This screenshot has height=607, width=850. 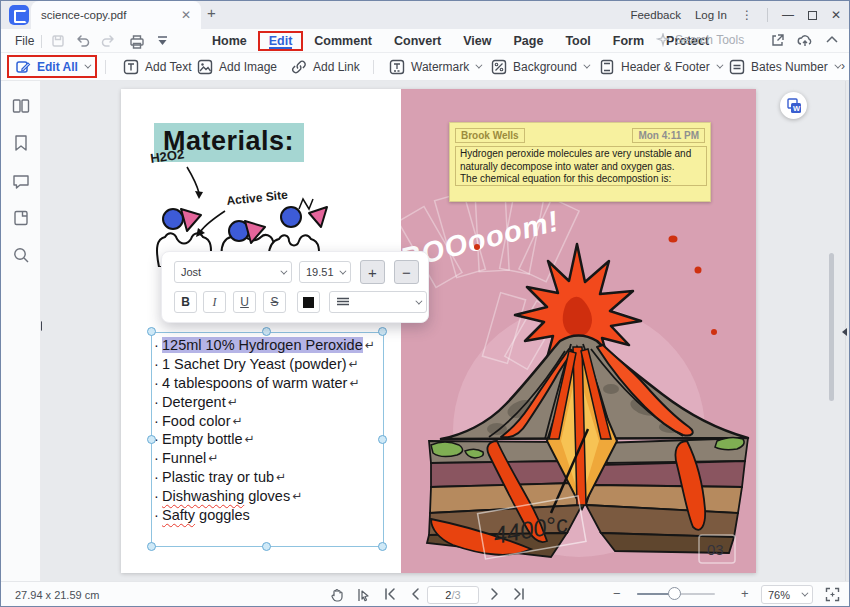 I want to click on menu-item-convert: Convert, so click(x=418, y=41).